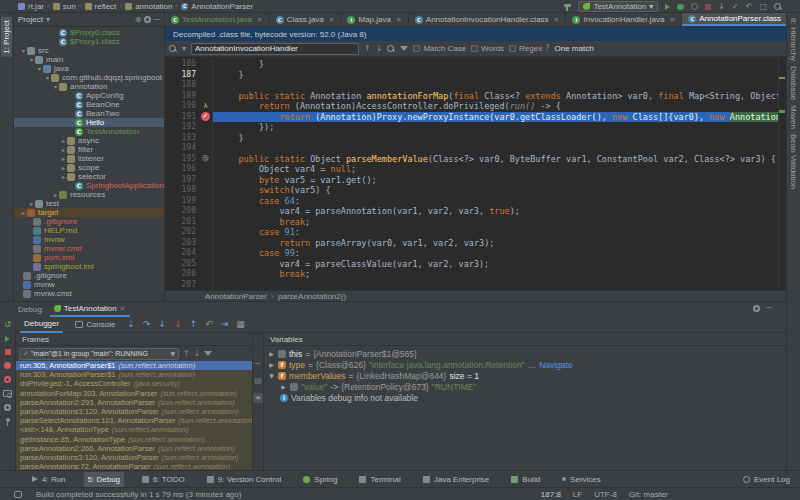 Image resolution: width=800 pixels, height=500 pixels. What do you see at coordinates (89, 266) in the screenshot?
I see `tree-row: springboot.iml` at bounding box center [89, 266].